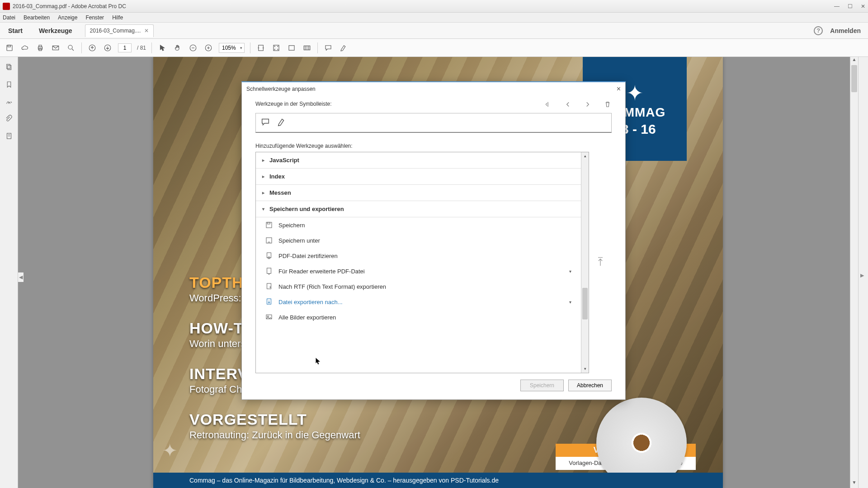 This screenshot has height=488, width=868. What do you see at coordinates (434, 89) in the screenshot?
I see `dialog-titlebar: Schnellwerkzeuge anpassen ×` at bounding box center [434, 89].